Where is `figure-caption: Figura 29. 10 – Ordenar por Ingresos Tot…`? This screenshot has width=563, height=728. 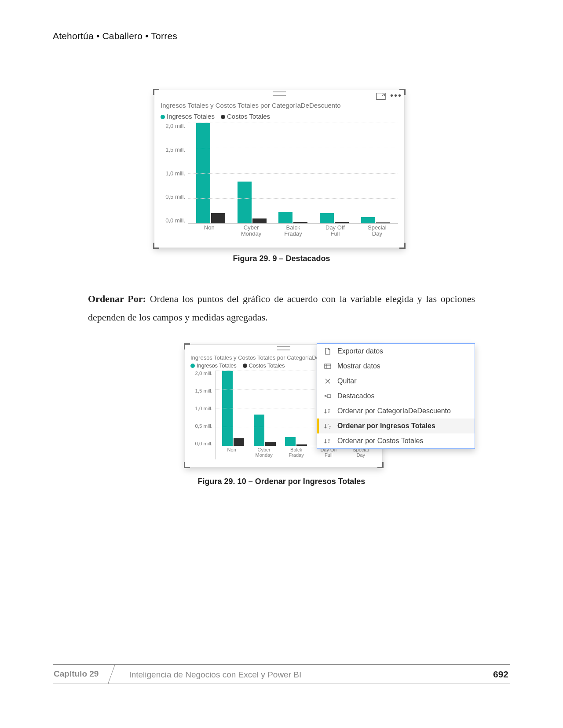
figure-caption: Figura 29. 10 – Ordenar por Ingresos Tot… is located at coordinates (282, 482).